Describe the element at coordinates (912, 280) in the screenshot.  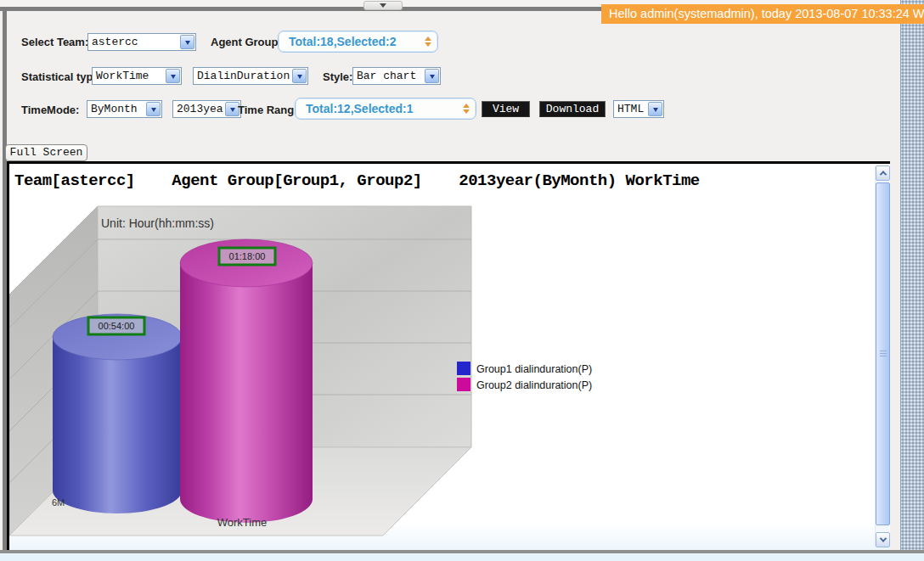
I see `right-texture-strip` at that location.